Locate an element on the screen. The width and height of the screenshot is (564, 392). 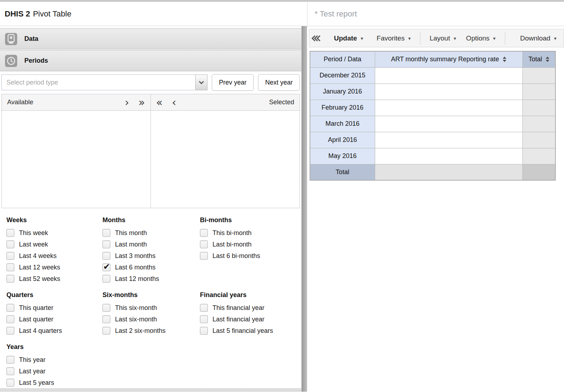
period-checkbox-row: This week is located at coordinates (54, 233).